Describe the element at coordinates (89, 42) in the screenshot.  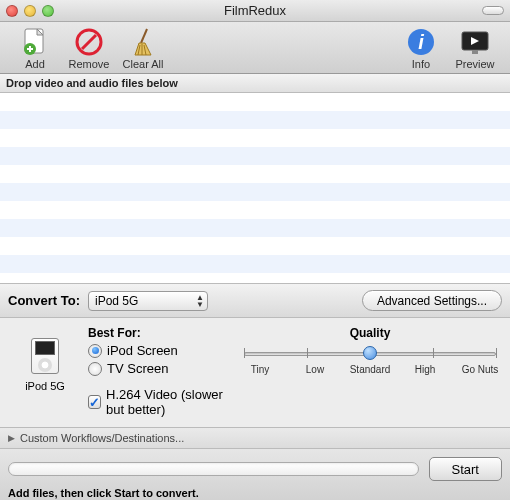
I see `remove-icon` at that location.